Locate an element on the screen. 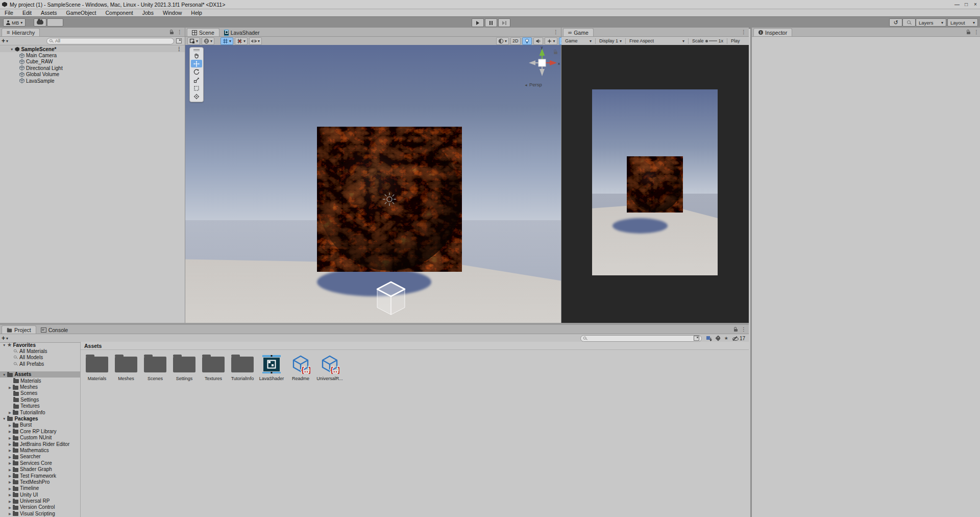 The image size is (980, 517). draw-mode-dropdown is located at coordinates (502, 41).